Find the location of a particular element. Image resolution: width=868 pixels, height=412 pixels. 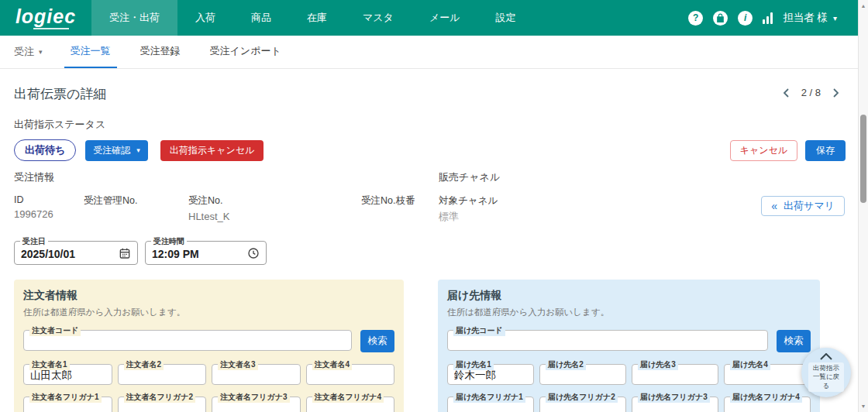

nav-item-master: マスタ is located at coordinates (378, 18).